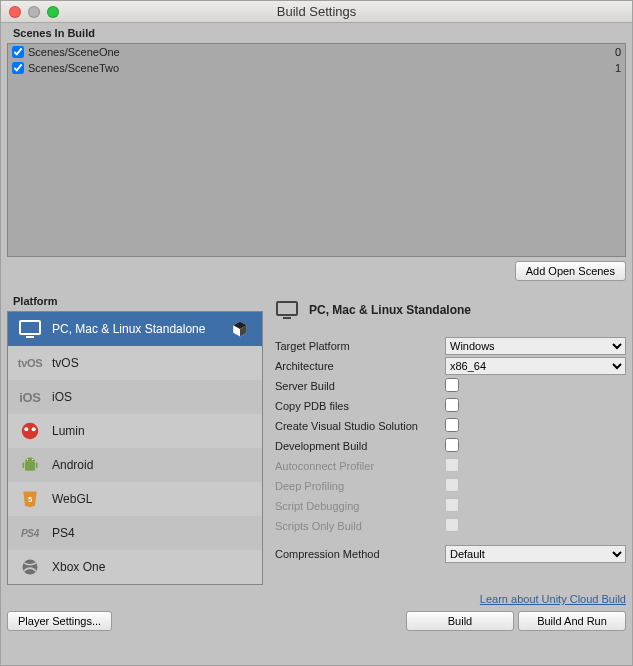 This screenshot has width=633, height=666. Describe the element at coordinates (135, 329) in the screenshot. I see `platform-item-standalone: PC, Mac & Linux Standalone` at that location.